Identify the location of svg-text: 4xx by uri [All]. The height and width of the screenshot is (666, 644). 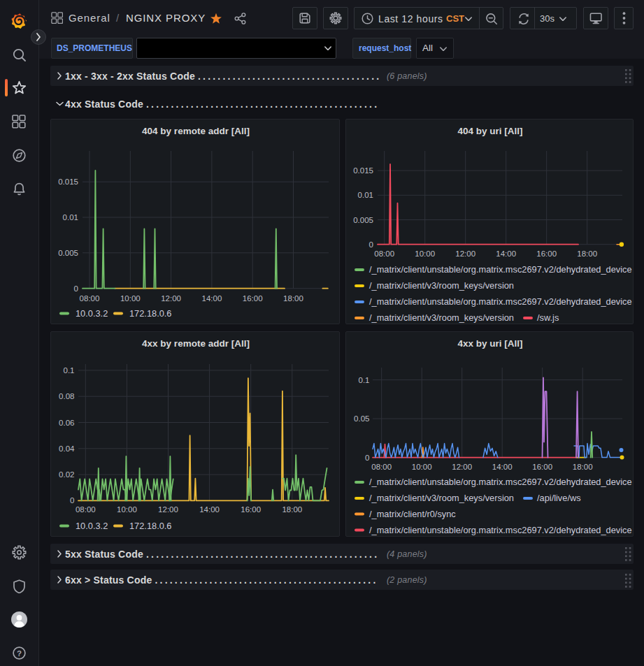
(489, 344).